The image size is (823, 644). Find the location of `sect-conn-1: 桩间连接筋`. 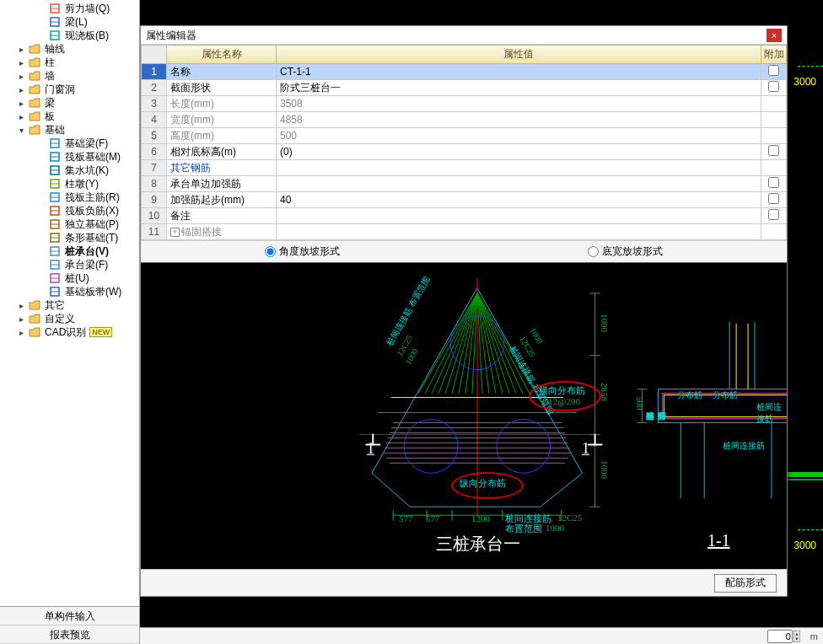

sect-conn-1: 桩间连接筋 is located at coordinates (772, 413).